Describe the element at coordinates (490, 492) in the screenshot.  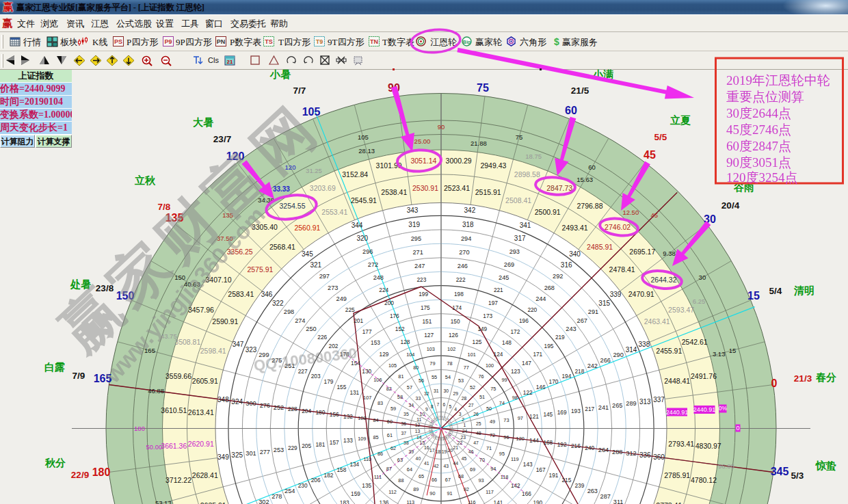
I see `svg-text: 117` at that location.